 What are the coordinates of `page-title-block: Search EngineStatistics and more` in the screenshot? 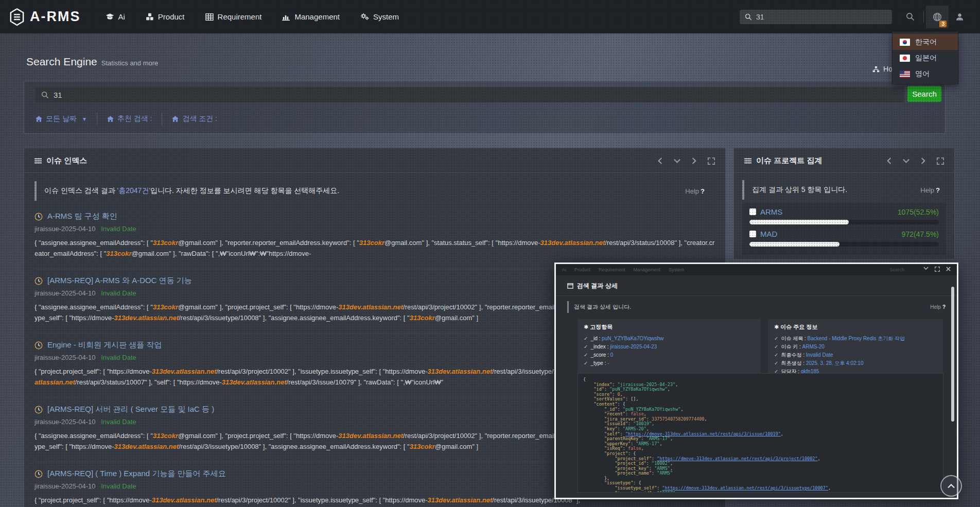 It's located at (92, 62).